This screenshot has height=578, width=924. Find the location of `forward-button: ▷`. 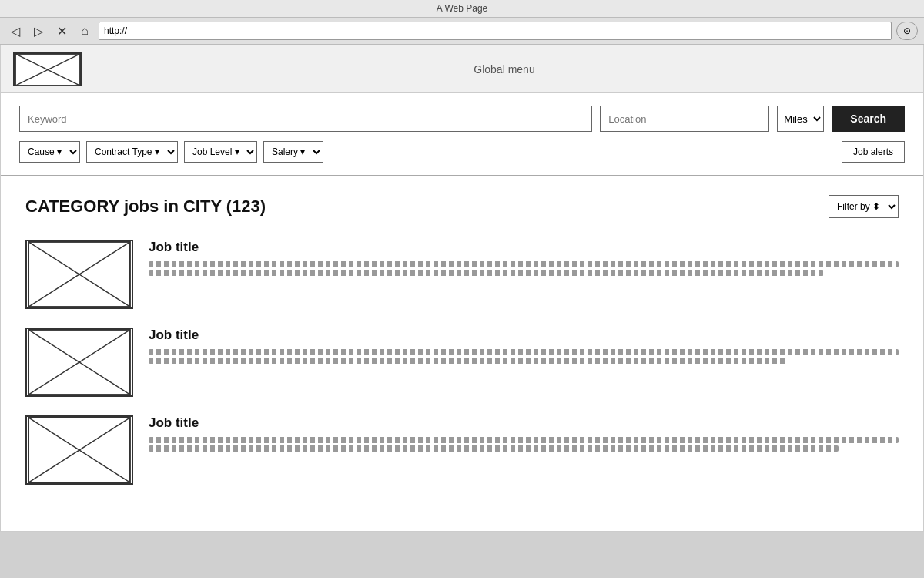

forward-button: ▷ is located at coordinates (38, 31).